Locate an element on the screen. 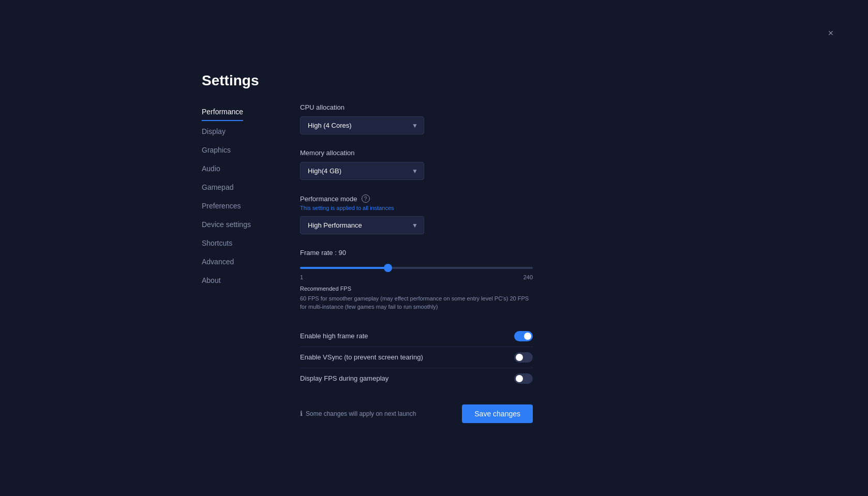 The width and height of the screenshot is (868, 496). recommended-fps: Recommended FPS 60 FPS for smoother game… is located at coordinates (416, 298).